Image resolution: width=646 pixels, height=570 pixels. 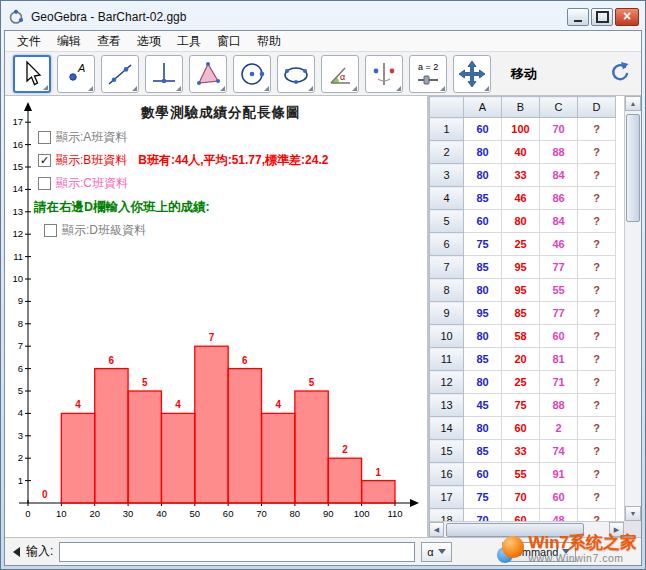 I want to click on angle-tool: α, so click(x=340, y=74).